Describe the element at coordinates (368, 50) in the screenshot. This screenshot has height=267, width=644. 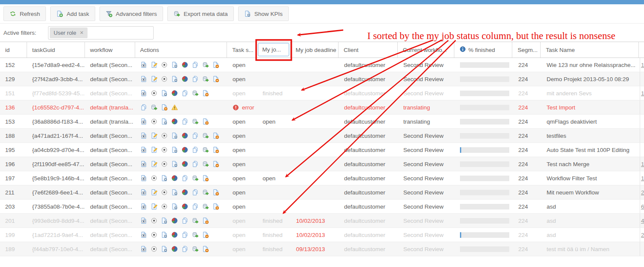
I see `column-header-client: Client` at that location.